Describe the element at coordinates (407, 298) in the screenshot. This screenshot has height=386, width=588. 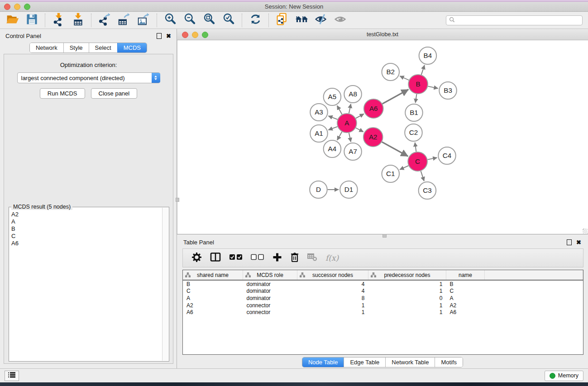
I see `cell: 0` at that location.